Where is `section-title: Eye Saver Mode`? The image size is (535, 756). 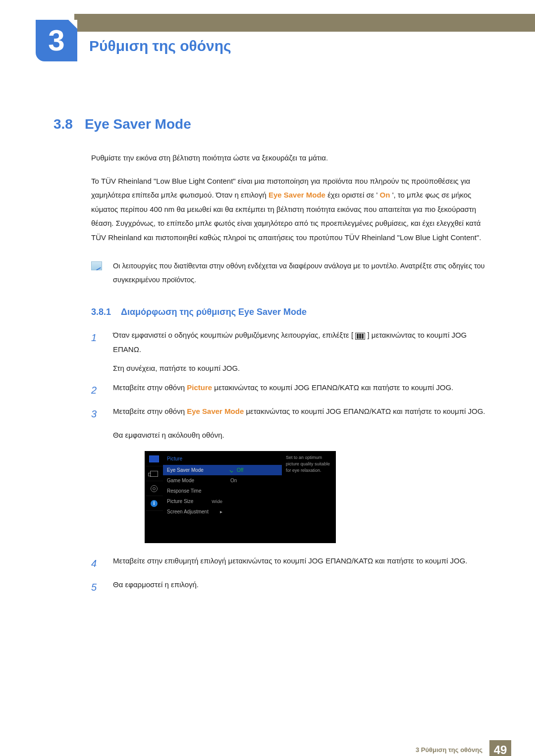 section-title: Eye Saver Mode is located at coordinates (138, 124).